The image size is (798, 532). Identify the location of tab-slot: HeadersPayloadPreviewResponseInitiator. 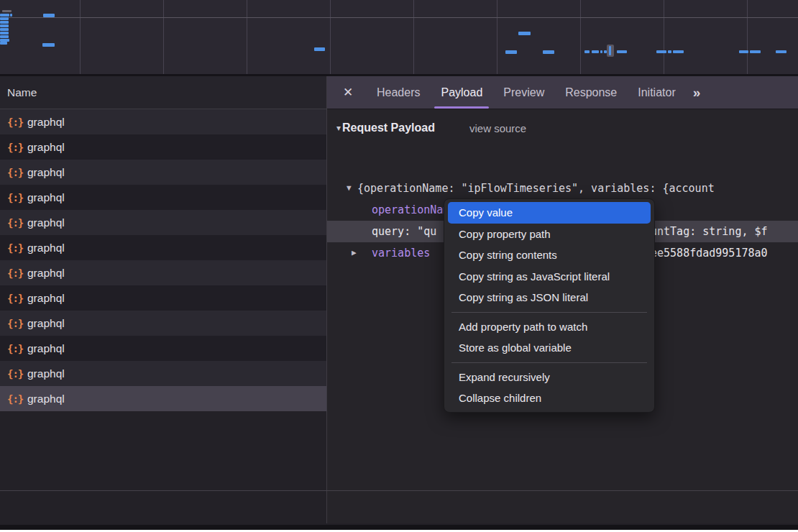
(516, 92).